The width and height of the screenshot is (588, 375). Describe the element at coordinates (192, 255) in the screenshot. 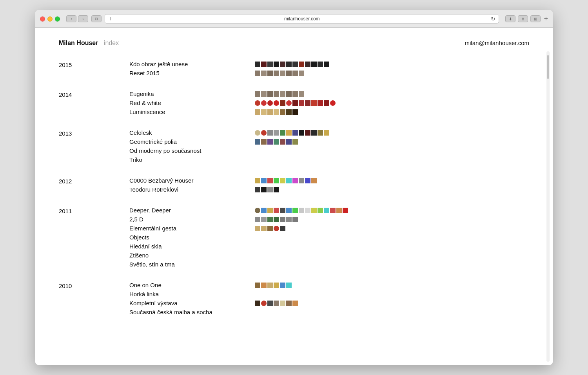

I see `work-title: Ztišeno` at that location.